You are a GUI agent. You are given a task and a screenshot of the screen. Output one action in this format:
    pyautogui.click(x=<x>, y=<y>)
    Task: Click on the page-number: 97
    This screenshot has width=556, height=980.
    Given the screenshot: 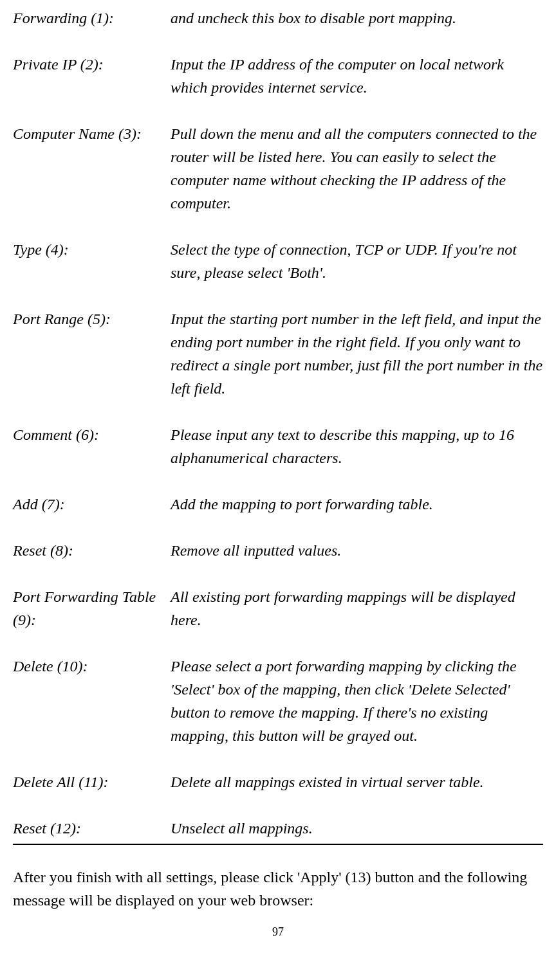 What is the action you would take?
    pyautogui.click(x=278, y=932)
    